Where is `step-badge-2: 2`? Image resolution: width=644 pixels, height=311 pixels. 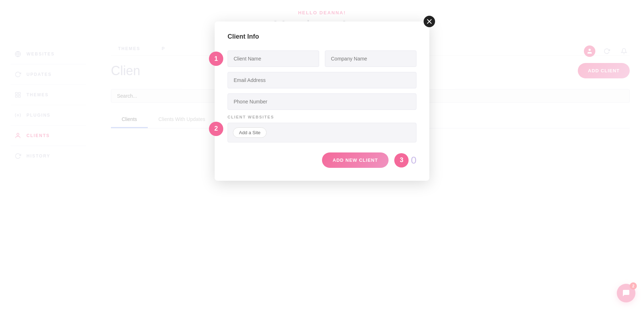 step-badge-2: 2 is located at coordinates (216, 129).